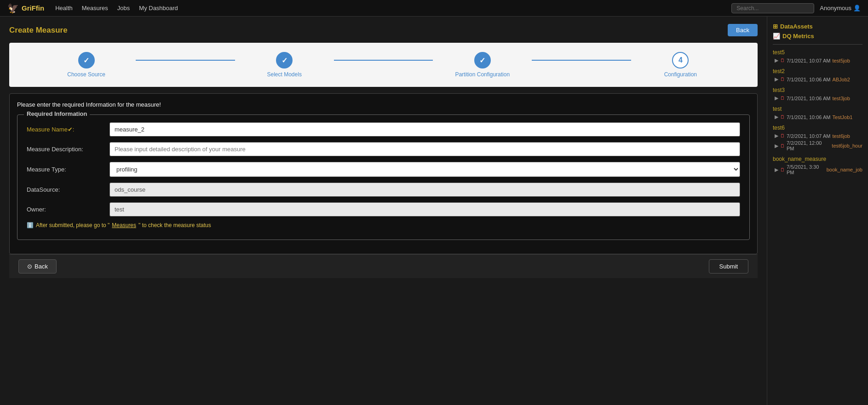  I want to click on measure-desc-label: Measure Description:, so click(68, 149).